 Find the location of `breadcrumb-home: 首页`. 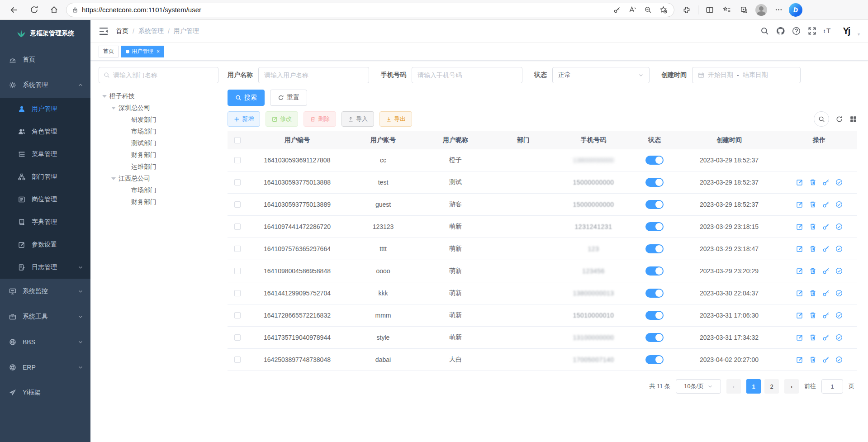

breadcrumb-home: 首页 is located at coordinates (122, 31).